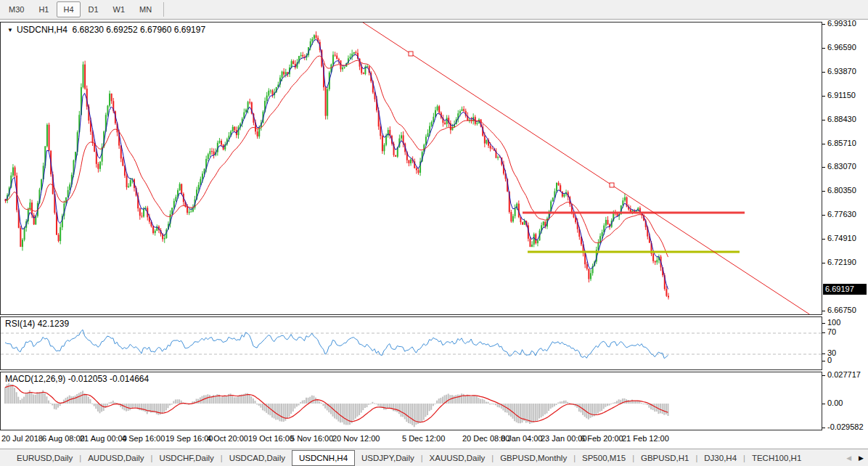 The width and height of the screenshot is (868, 466). I want to click on rsi-axis-label: 100, so click(834, 322).